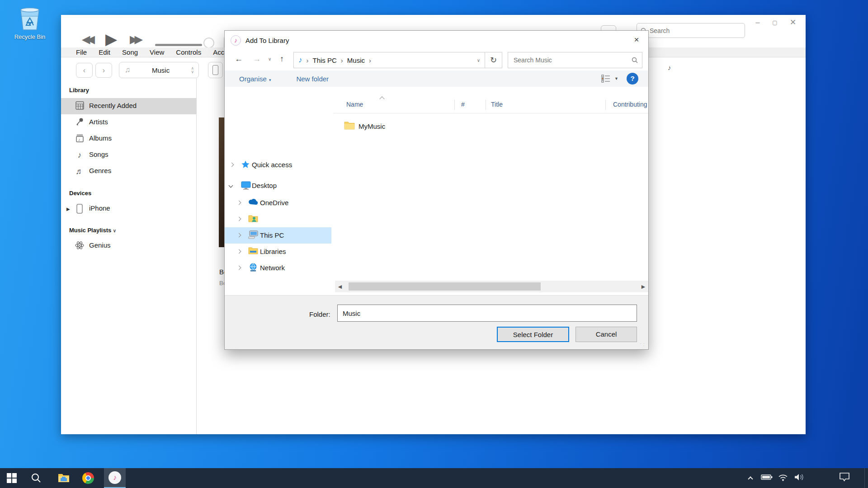 This screenshot has width=868, height=488. Describe the element at coordinates (88, 478) in the screenshot. I see `chrome-button` at that location.